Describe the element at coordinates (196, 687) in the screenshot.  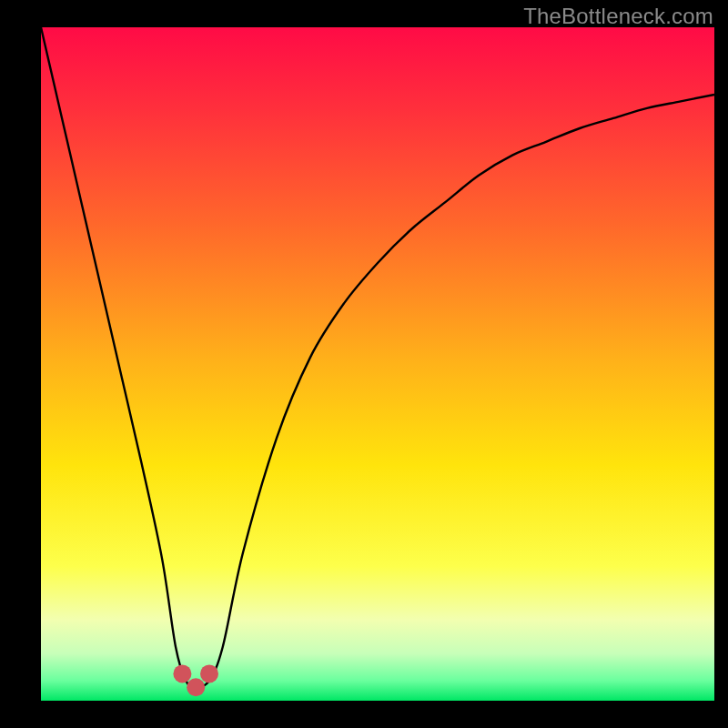
I see `min-marker-bottom` at that location.